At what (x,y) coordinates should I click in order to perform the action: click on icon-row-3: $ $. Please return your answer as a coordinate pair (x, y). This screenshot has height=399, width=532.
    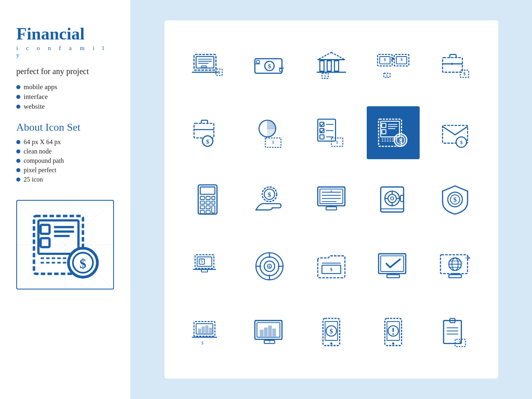
    Looking at the image, I should click on (331, 200).